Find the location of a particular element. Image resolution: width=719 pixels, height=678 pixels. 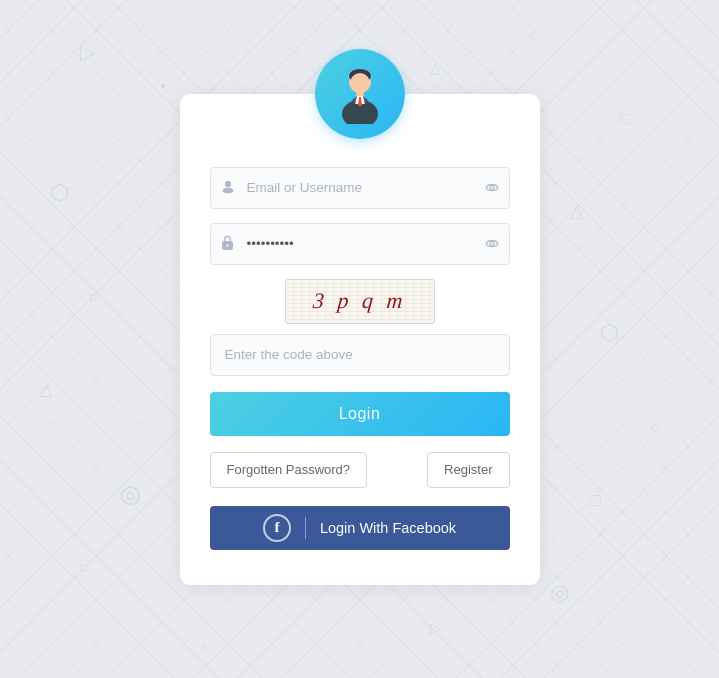

avatar-circle is located at coordinates (360, 94).